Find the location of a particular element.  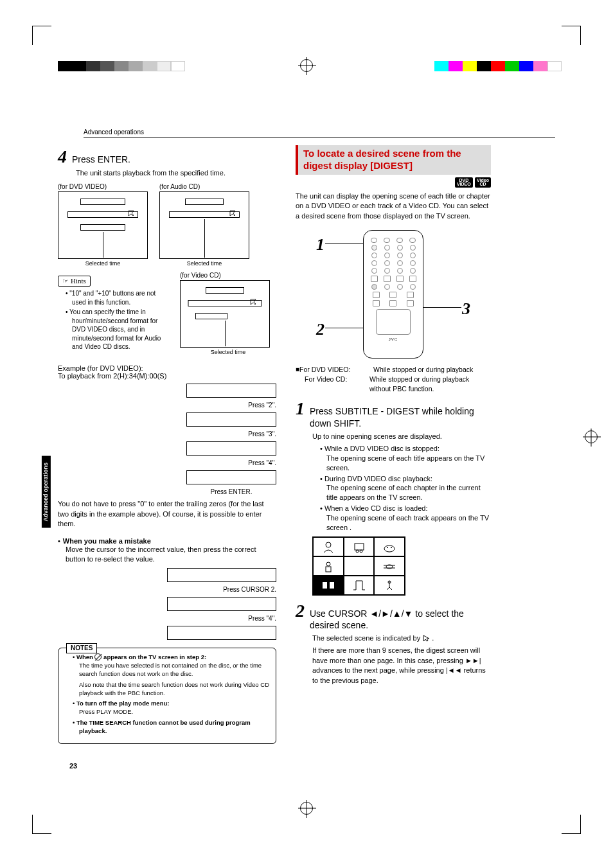

video-selected-time: Selected time is located at coordinates (228, 352).